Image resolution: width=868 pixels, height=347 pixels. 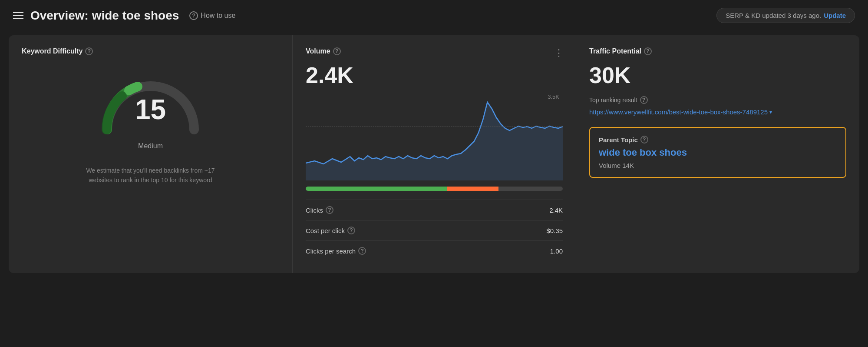 What do you see at coordinates (718, 165) in the screenshot?
I see `parent-topic-volume: Volume 14K` at bounding box center [718, 165].